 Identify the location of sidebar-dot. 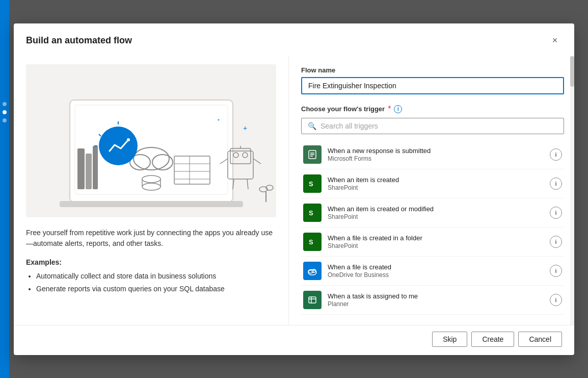
(5, 104).